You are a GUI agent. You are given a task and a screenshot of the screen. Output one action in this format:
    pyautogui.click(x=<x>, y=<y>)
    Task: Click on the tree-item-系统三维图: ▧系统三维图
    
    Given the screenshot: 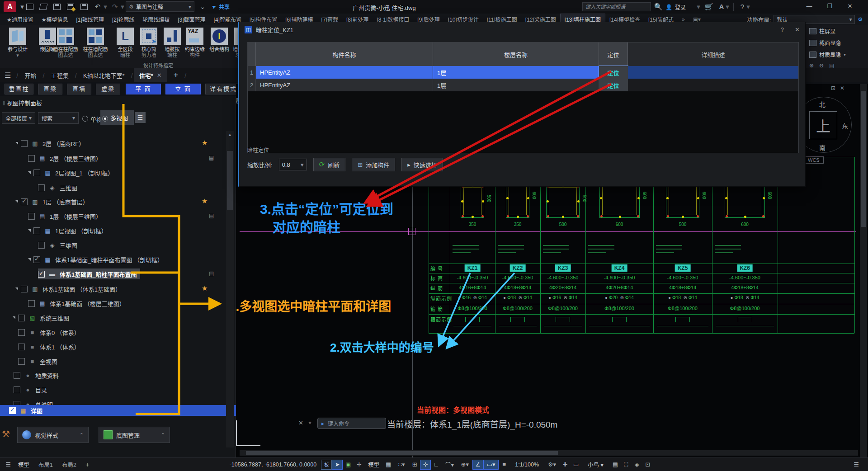 What is the action you would take?
    pyautogui.click(x=41, y=318)
    